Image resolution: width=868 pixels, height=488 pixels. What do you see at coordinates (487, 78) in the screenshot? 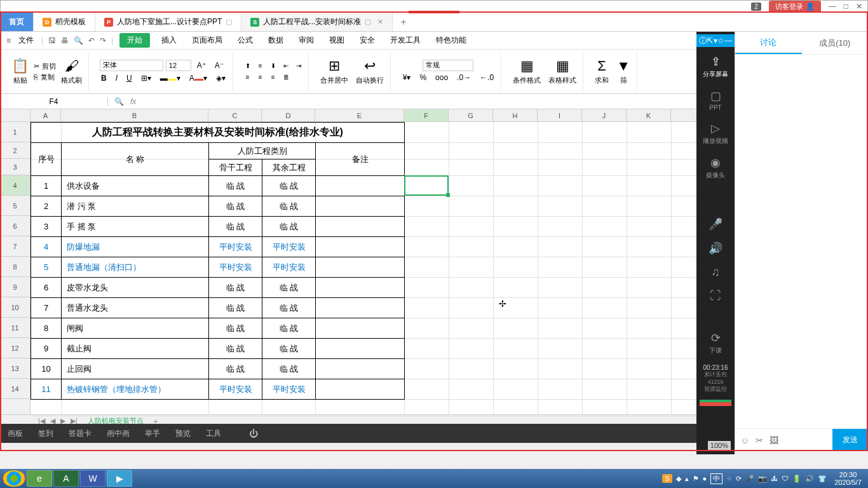
I see `dec-dec-button: ←.0` at bounding box center [487, 78].